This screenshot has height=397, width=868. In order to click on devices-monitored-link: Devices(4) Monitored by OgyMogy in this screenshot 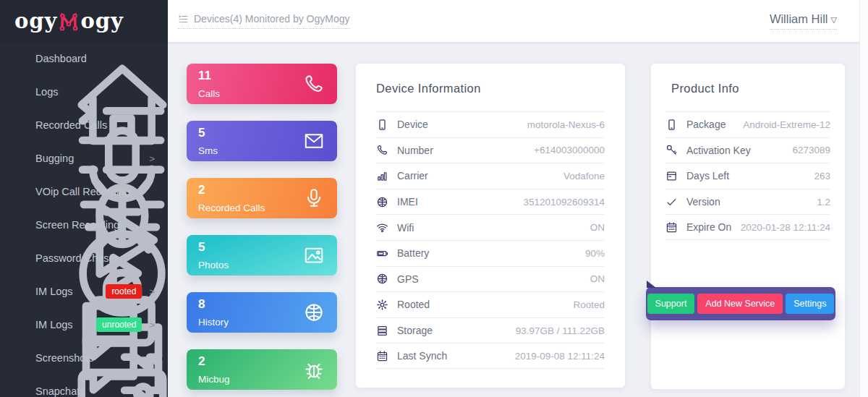, I will do `click(264, 21)`.